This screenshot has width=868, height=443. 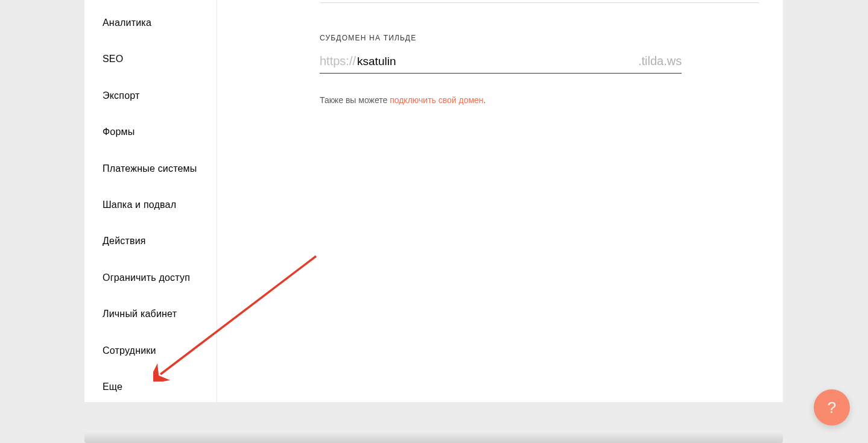 I want to click on sidebar-item-more: Еще, so click(x=151, y=387).